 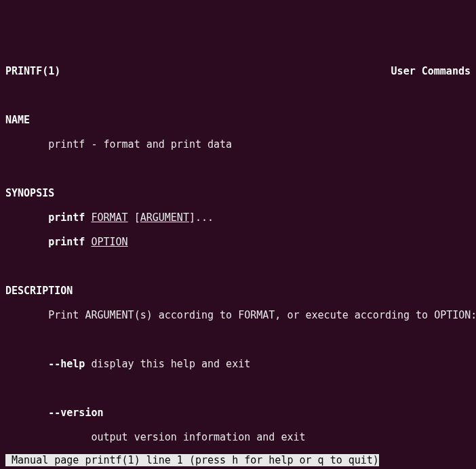 I want to click on section-synopsis-heading: SYNOPSIS, so click(x=238, y=193).